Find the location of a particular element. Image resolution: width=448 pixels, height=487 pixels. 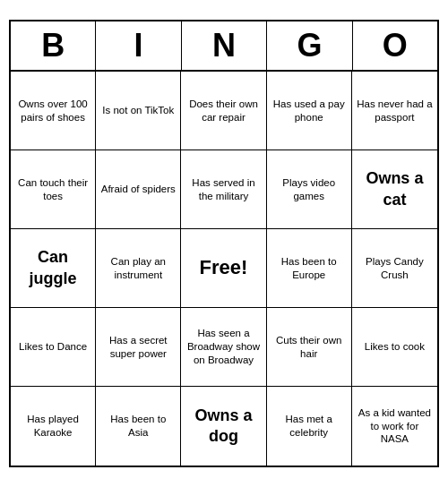

bingo-cell: Has a secret super power is located at coordinates (138, 347).